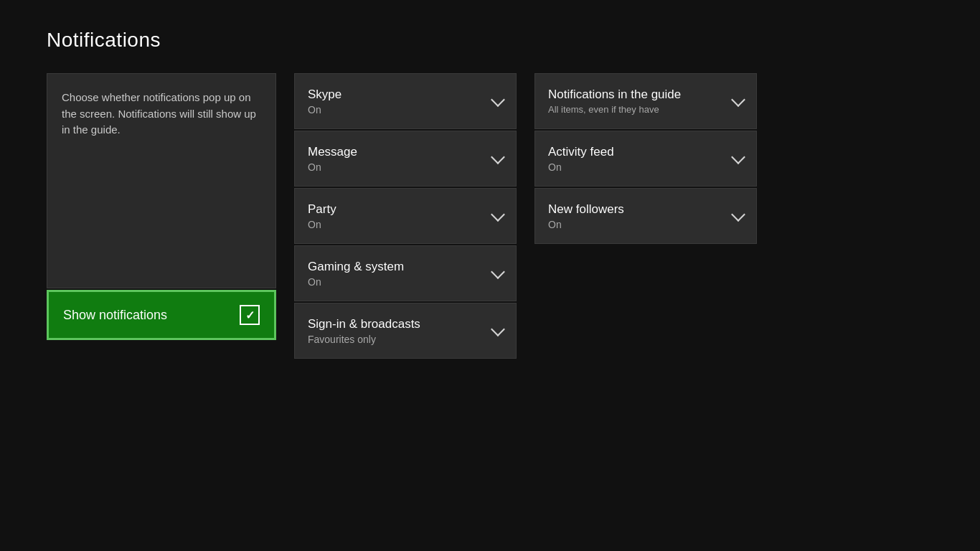 This screenshot has width=980, height=551. Describe the element at coordinates (586, 209) in the screenshot. I see `new-followers-label: New followers` at that location.